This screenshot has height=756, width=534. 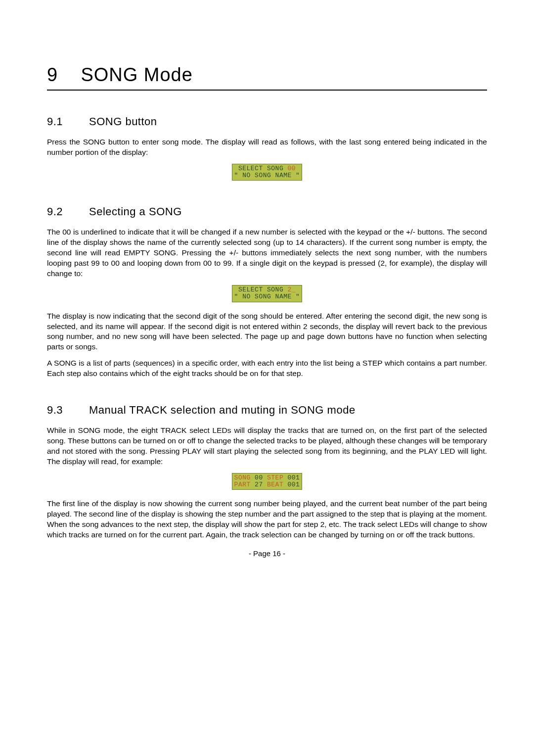 I want to click on lcd-highlight: SONG, so click(x=245, y=478).